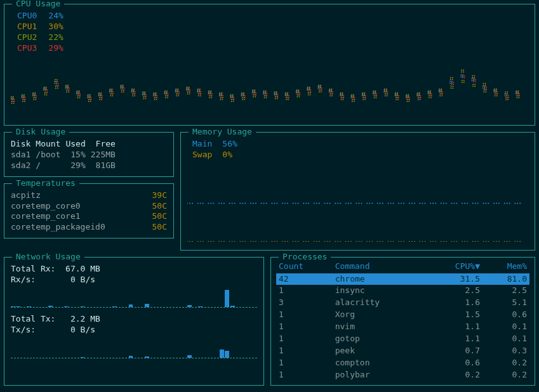 The height and width of the screenshot is (392, 539). Describe the element at coordinates (403, 339) in the screenshot. I see `process-row: 1gotop1.10.1` at that location.